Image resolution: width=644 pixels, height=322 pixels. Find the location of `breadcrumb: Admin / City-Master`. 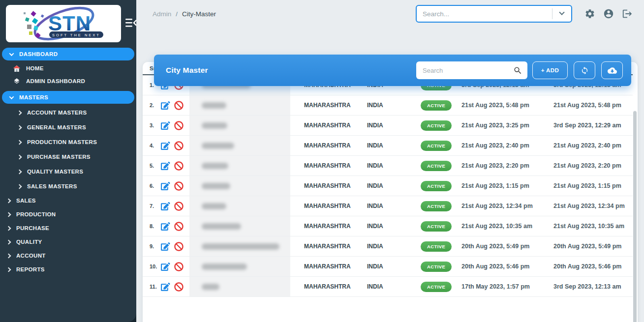

breadcrumb: Admin / City-Master is located at coordinates (184, 14).